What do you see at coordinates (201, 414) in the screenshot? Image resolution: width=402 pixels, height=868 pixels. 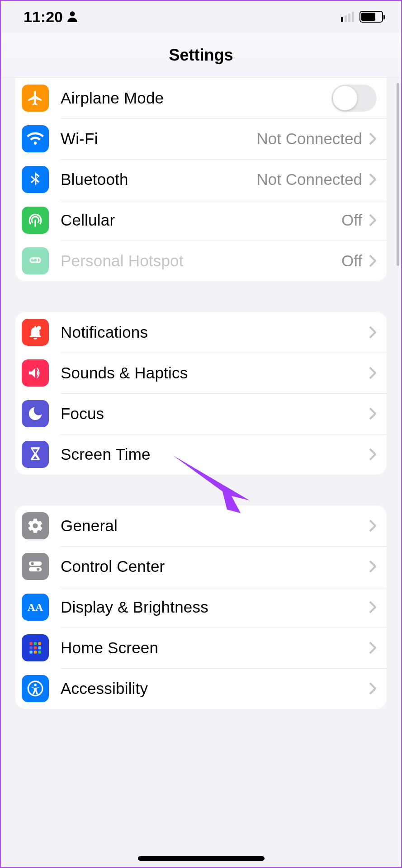 I see `row-focus: Focus` at bounding box center [201, 414].